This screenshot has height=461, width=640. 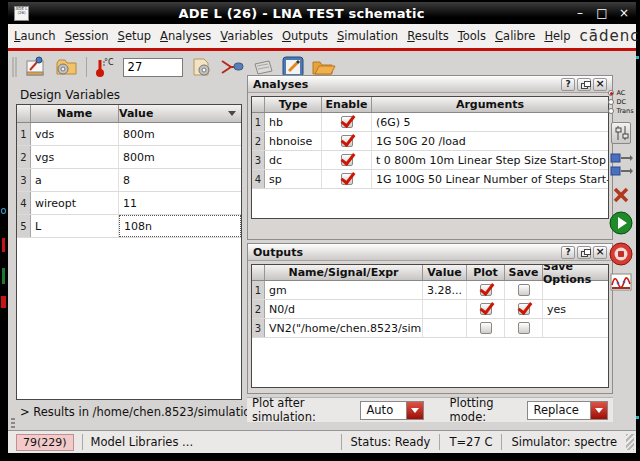 I want to click on radio-trans, so click(x=611, y=111).